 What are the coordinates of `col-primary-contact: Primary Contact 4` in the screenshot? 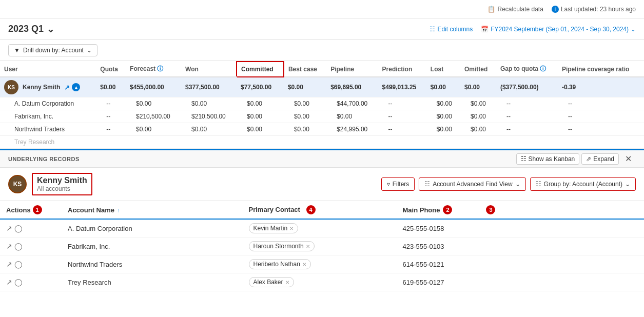 It's located at (320, 210).